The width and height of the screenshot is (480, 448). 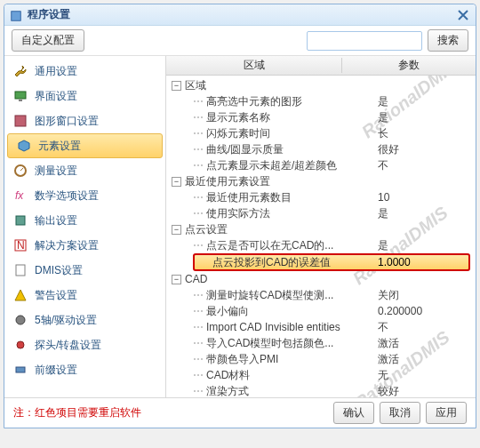 What do you see at coordinates (321, 85) in the screenshot?
I see `tree-group: −区域` at bounding box center [321, 85].